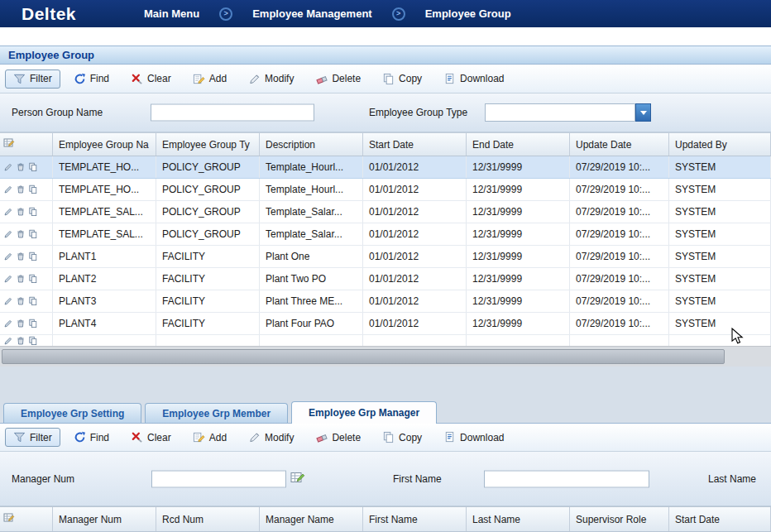  What do you see at coordinates (218, 478) in the screenshot?
I see `manager-num-input` at bounding box center [218, 478].